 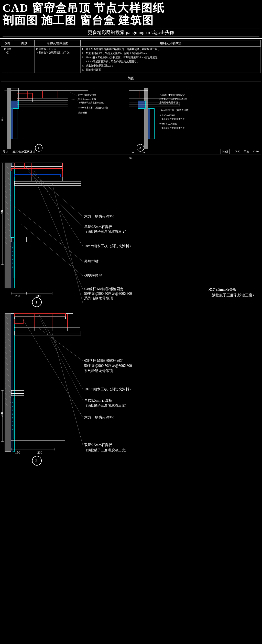 I want to click on plan-label: 简图, so click(x=131, y=78).